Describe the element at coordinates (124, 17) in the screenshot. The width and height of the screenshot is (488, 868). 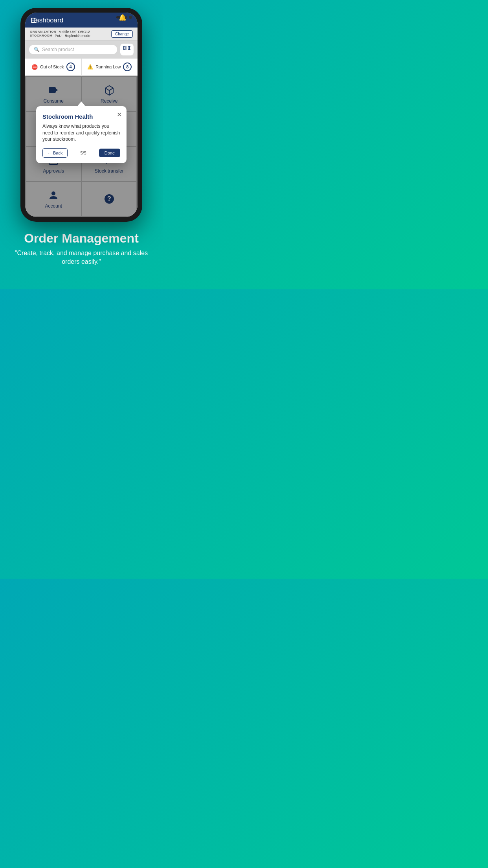
I see `camera-area: 🔔` at that location.